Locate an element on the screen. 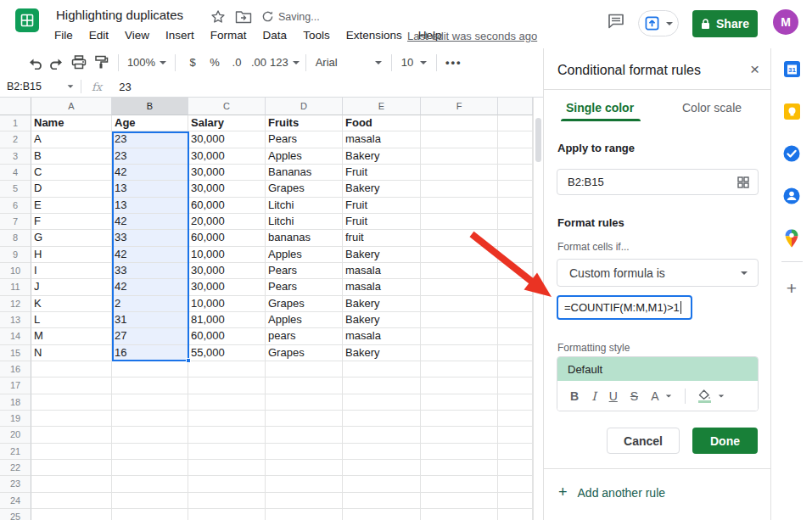 This screenshot has width=812, height=520. row-header-1: 1 is located at coordinates (15, 124).